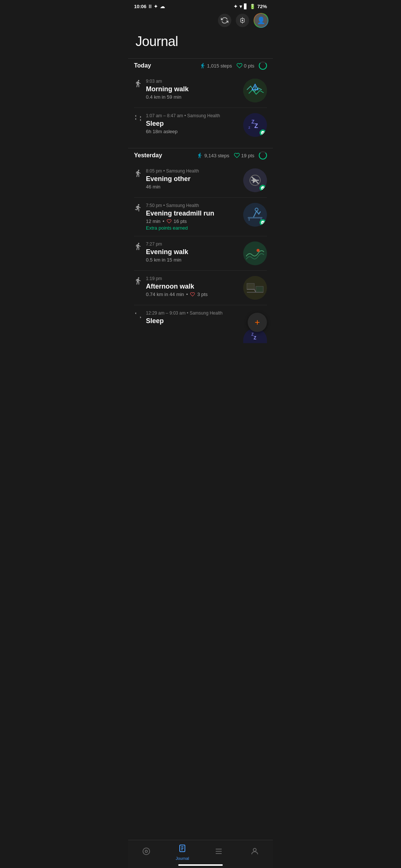  What do you see at coordinates (195, 124) in the screenshot?
I see `sleep-today-content: 1:07 am – 8:47 am • Samsung Health Sleep…` at bounding box center [195, 124].